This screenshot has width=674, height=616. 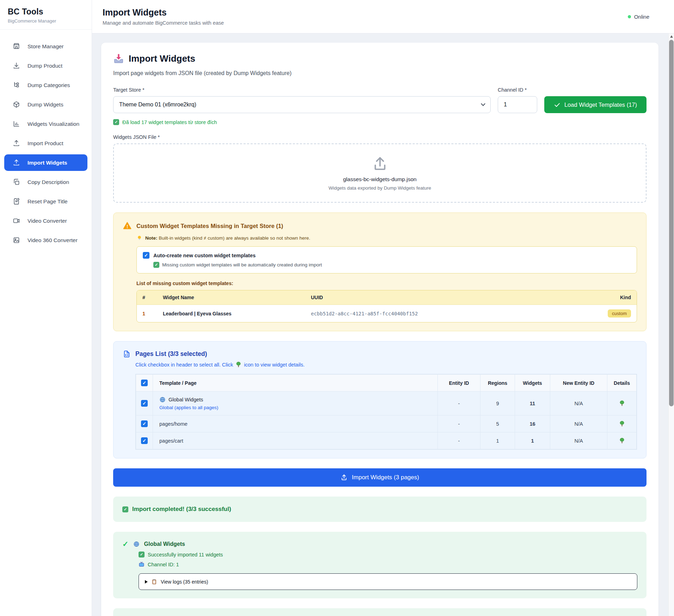 I want to click on target-store-field: Target Store * Theme Demo 01 (x6mroe2krq…, so click(x=302, y=100).